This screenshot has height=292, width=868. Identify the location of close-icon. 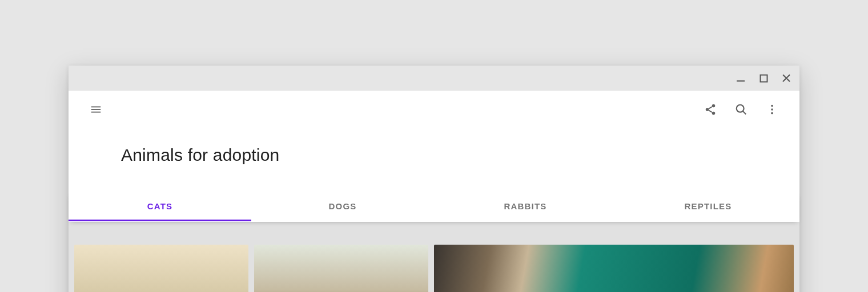
(786, 78).